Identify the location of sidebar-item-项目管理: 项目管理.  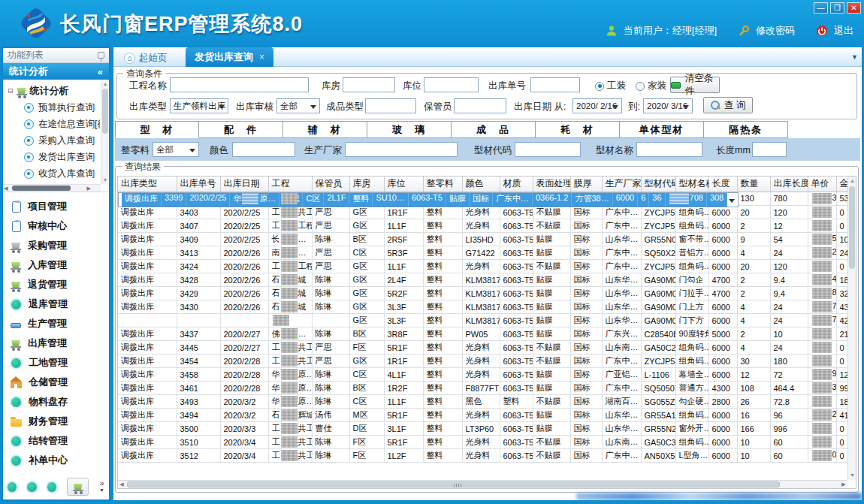
(56, 207).